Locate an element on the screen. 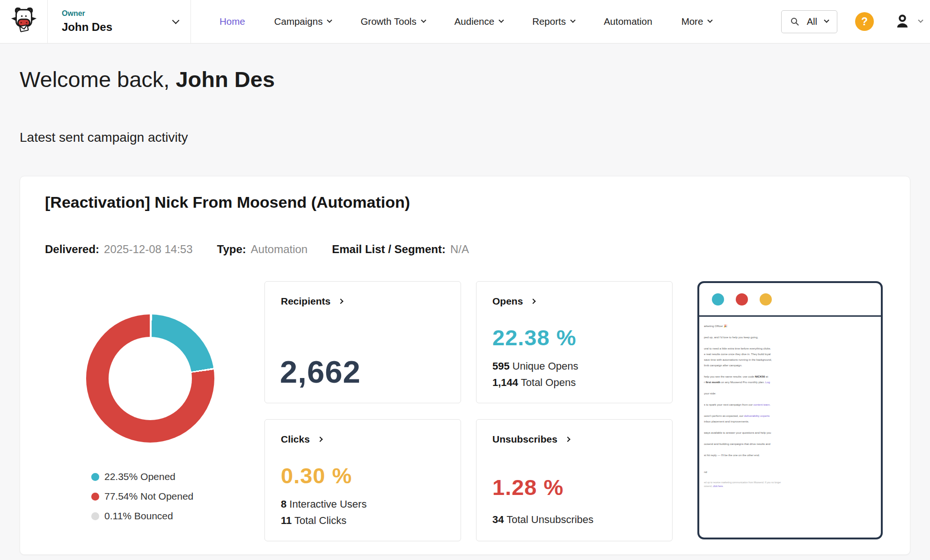 This screenshot has width=930, height=560. clicks-detail-lines: 8 Interactive Users 11 Total Clicks is located at coordinates (324, 512).